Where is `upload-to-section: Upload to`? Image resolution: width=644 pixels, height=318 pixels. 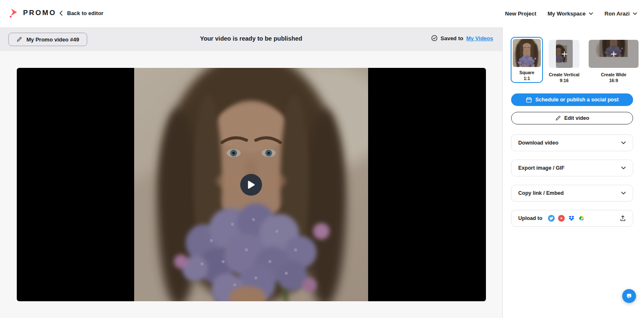 upload-to-section: Upload to is located at coordinates (572, 218).